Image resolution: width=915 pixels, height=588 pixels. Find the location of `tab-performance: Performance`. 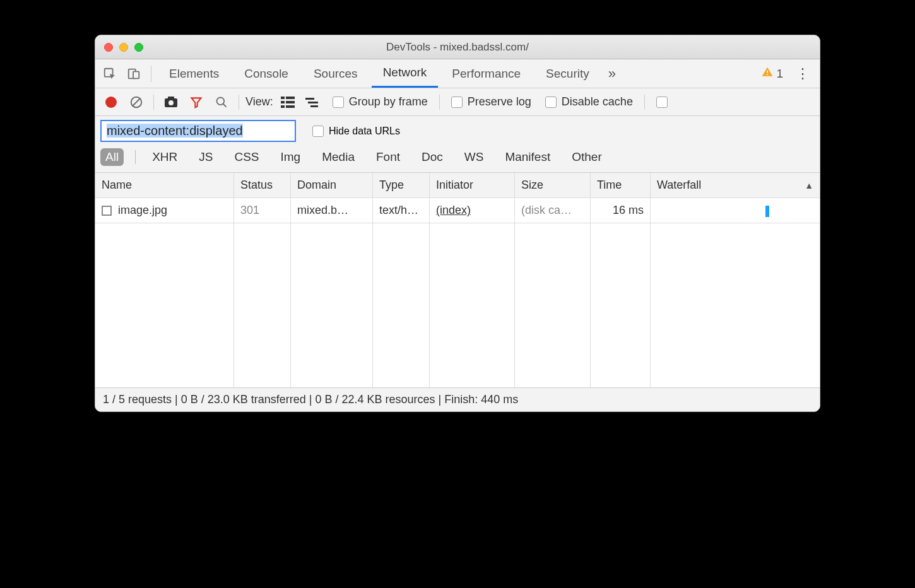

tab-performance: Performance is located at coordinates (486, 73).